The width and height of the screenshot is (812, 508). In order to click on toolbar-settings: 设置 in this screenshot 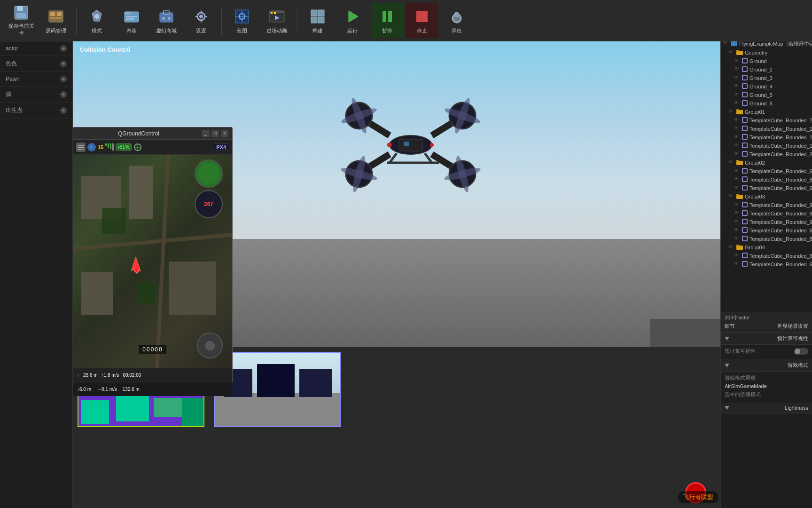, I will do `click(201, 21)`.